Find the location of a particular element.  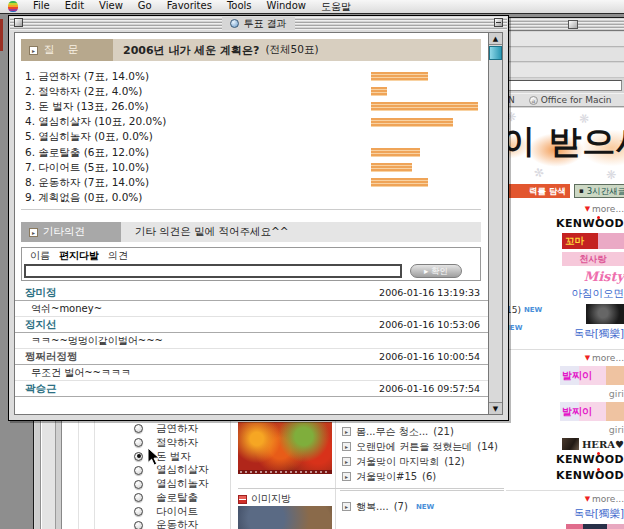

misty-logo-ad: Misty is located at coordinates (604, 276).